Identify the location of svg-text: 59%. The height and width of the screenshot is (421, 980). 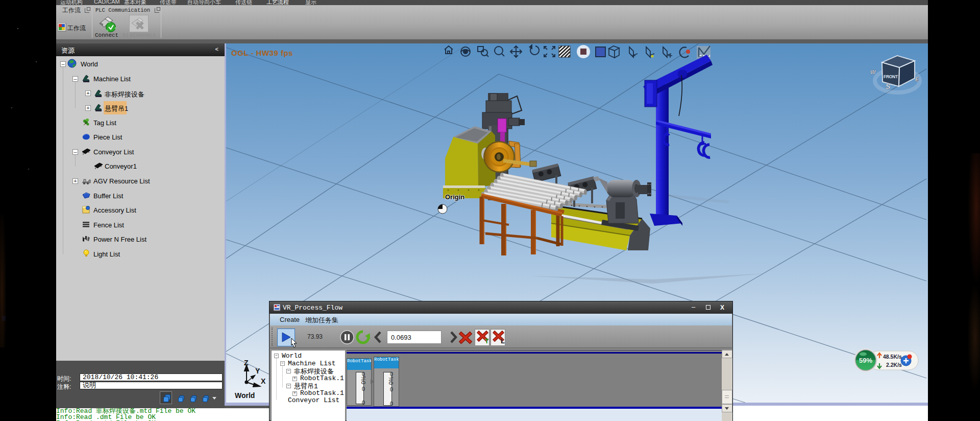
(866, 361).